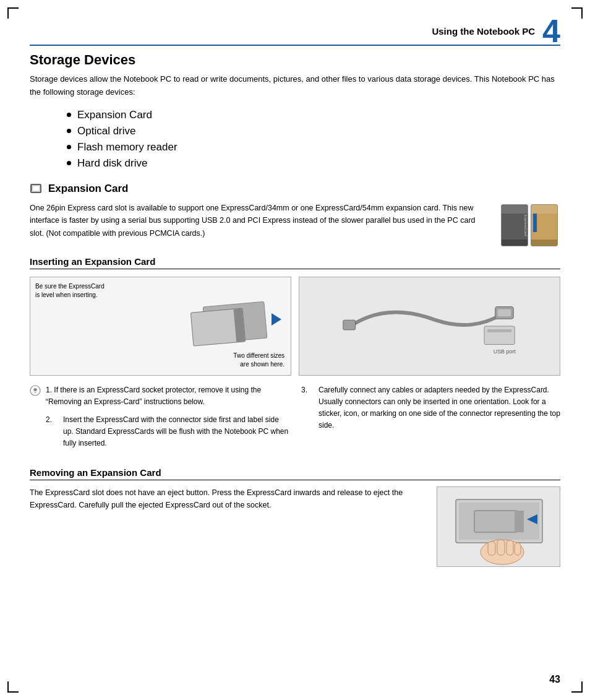 Image resolution: width=590 pixels, height=700 pixels. Describe the element at coordinates (314, 163) in the screenshot. I see `list-item: Hard disk drive` at that location.